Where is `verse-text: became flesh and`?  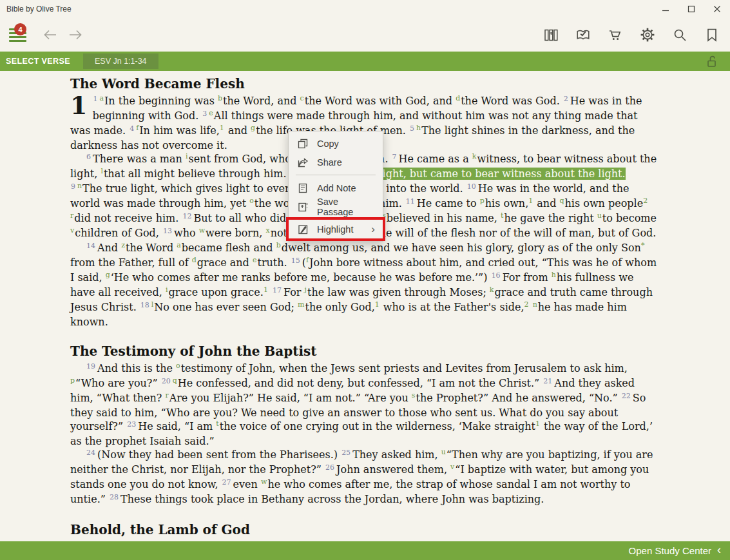
verse-text: became flesh and is located at coordinates (229, 247).